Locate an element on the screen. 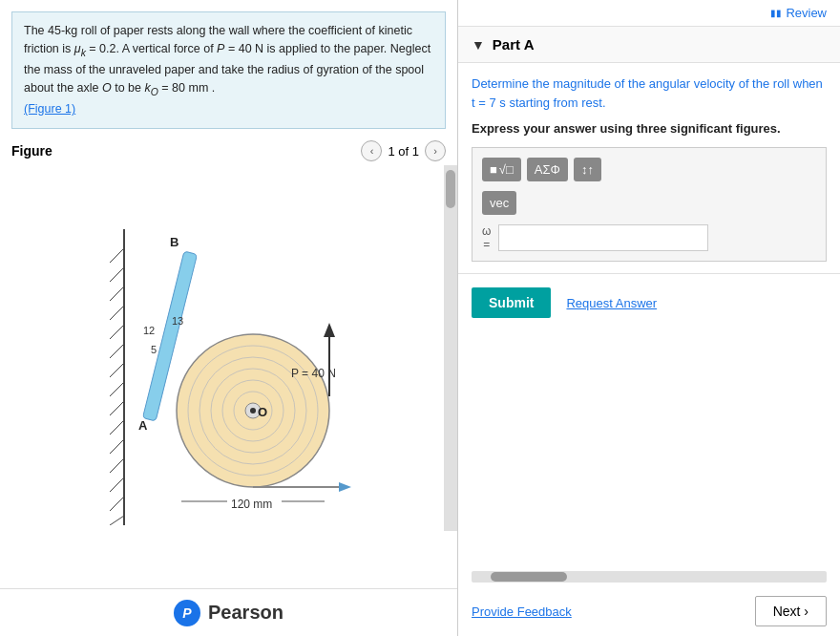  o-label: O is located at coordinates (262, 413).